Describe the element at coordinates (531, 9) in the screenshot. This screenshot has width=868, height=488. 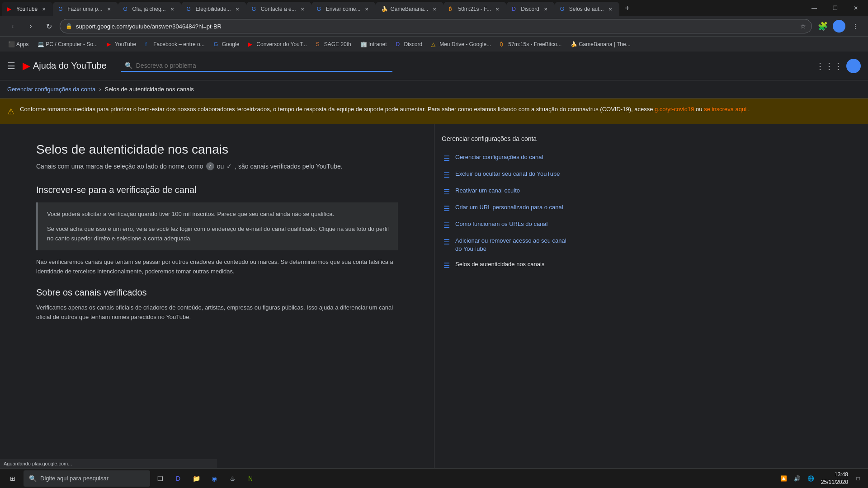
I see `tab-9: D Discord ✕` at that location.